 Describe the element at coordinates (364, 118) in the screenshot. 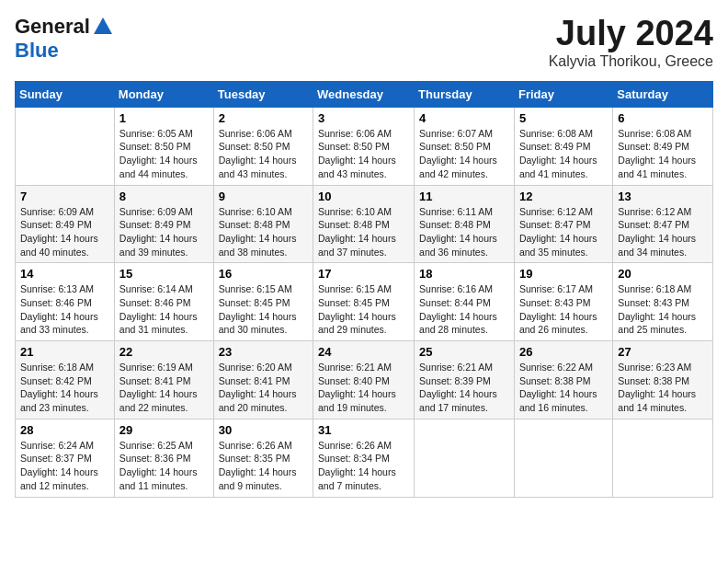

I see `day-number: 3` at that location.